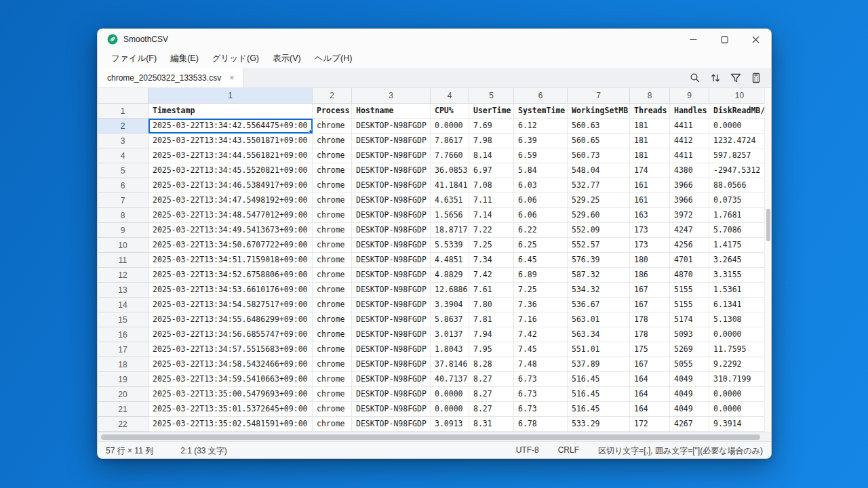 This screenshot has width=868, height=488. I want to click on cell: 88.0566, so click(740, 186).